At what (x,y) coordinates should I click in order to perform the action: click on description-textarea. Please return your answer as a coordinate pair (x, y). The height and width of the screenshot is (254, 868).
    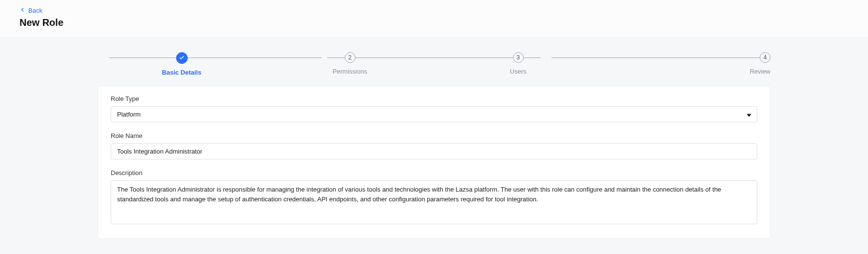
    Looking at the image, I should click on (434, 202).